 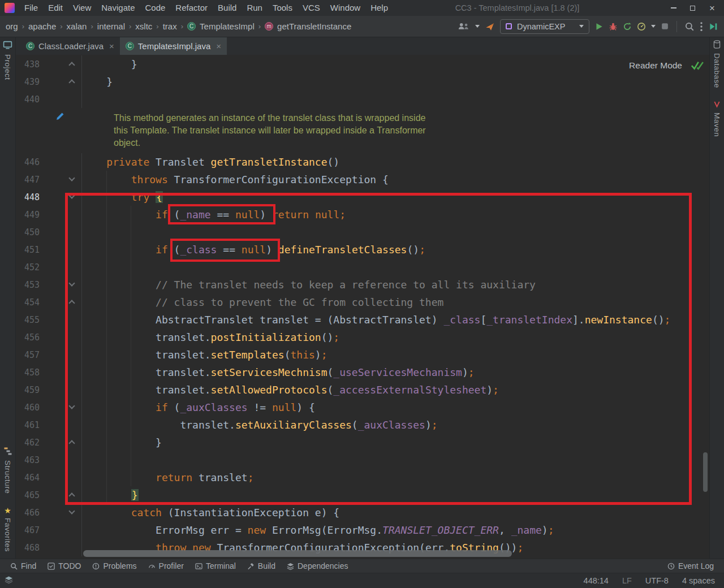 What do you see at coordinates (363, 215) in the screenshot?
I see `code-line-449: 449 if (_name == null) return null;` at bounding box center [363, 215].